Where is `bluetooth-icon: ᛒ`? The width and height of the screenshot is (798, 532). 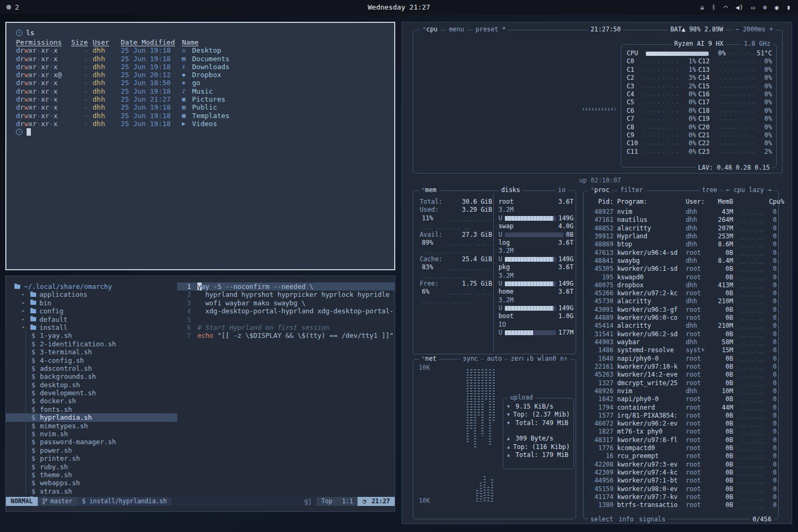 bluetooth-icon: ᛒ is located at coordinates (714, 7).